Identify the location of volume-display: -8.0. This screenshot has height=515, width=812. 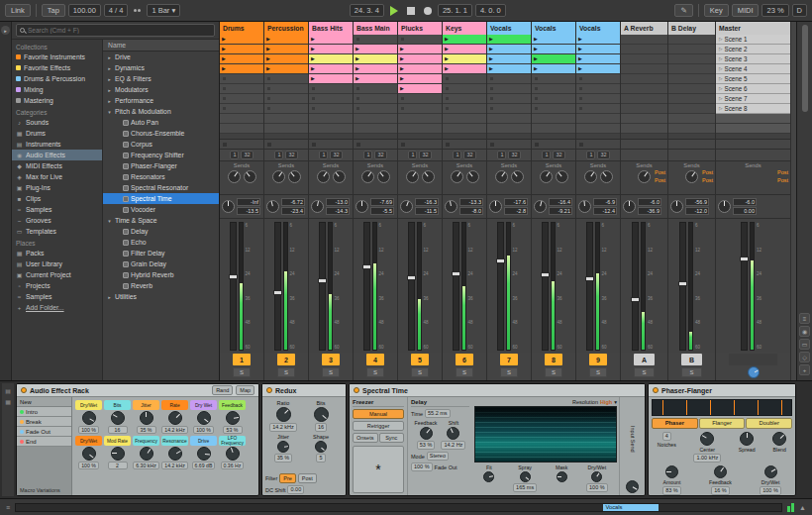
(471, 211).